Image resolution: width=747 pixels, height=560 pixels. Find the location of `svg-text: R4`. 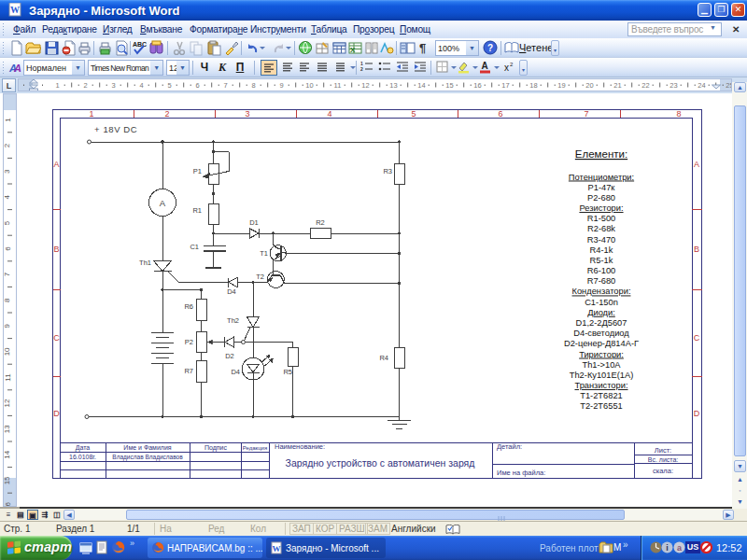

svg-text: R4 is located at coordinates (384, 358).